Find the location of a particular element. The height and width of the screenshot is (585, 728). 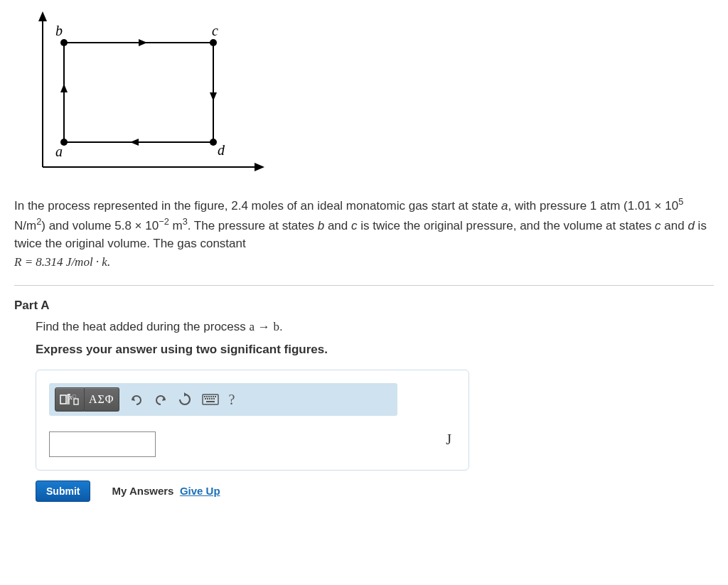

keyboard-button is located at coordinates (210, 399).